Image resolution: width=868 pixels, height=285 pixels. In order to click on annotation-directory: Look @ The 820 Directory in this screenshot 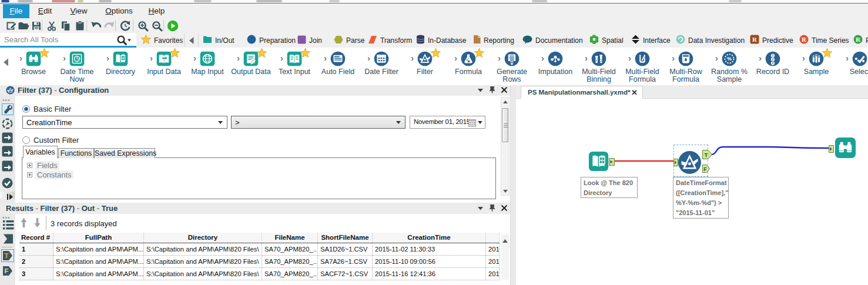, I will do `click(609, 187)`.